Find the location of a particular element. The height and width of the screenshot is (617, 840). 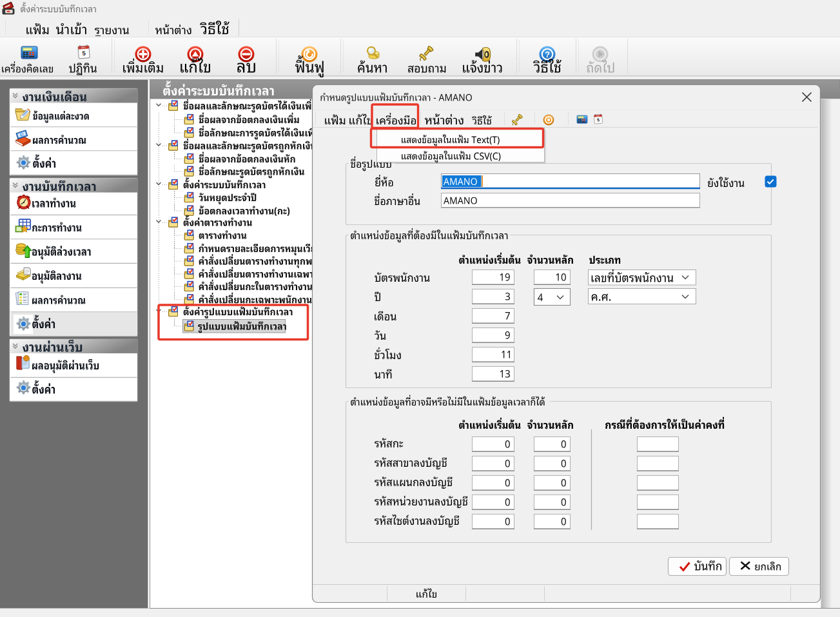

svg-text: 5 is located at coordinates (598, 120).